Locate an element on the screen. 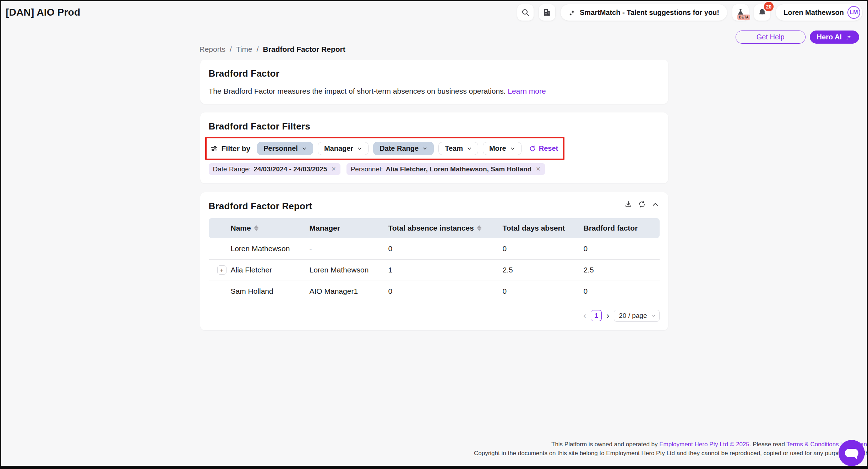 The height and width of the screenshot is (469, 868). building-icon is located at coordinates (547, 12).